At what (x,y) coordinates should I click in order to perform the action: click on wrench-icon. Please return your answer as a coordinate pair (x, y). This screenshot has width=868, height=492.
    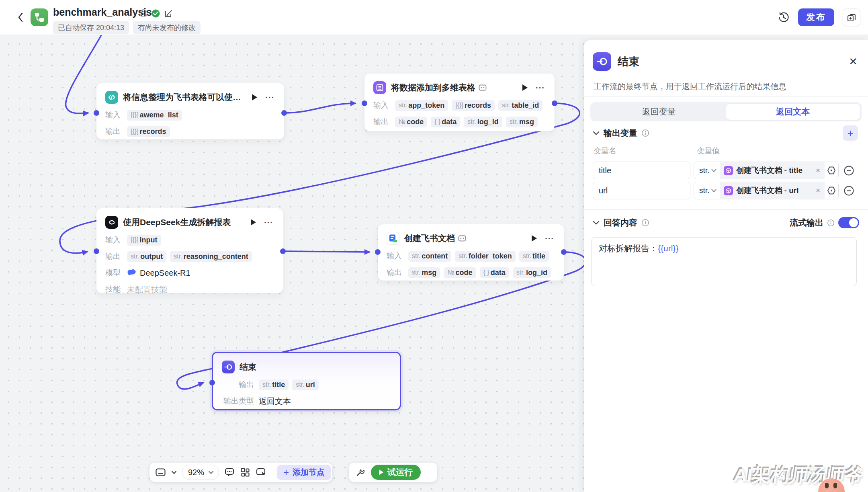
    Looking at the image, I should click on (360, 473).